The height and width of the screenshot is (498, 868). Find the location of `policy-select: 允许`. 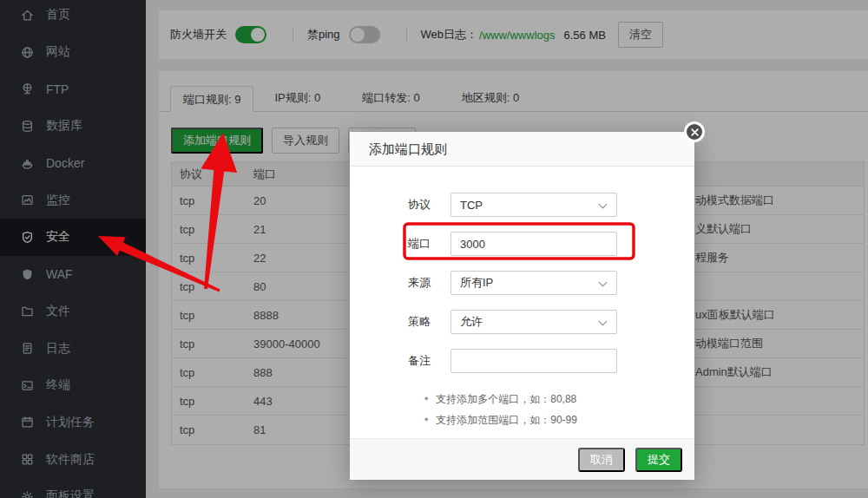

policy-select: 允许 is located at coordinates (534, 322).